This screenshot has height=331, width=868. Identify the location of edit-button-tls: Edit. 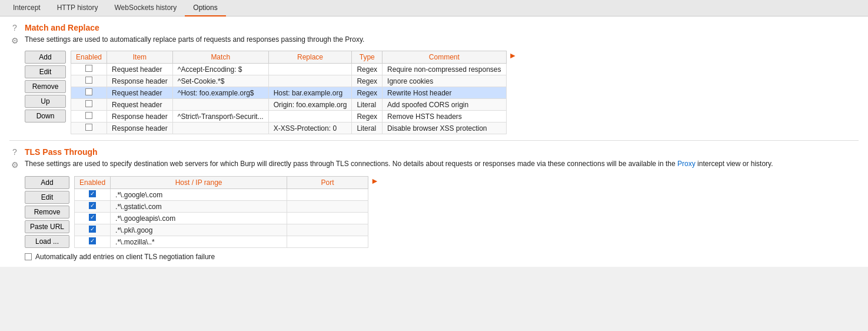
(47, 197).